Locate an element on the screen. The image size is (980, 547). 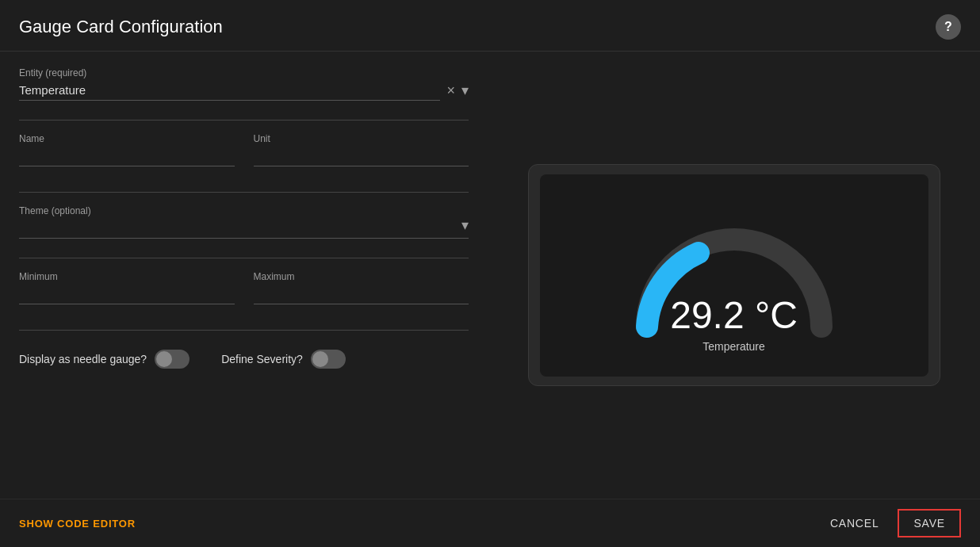
footer-actions: CANCEL SAVE is located at coordinates (891, 523).